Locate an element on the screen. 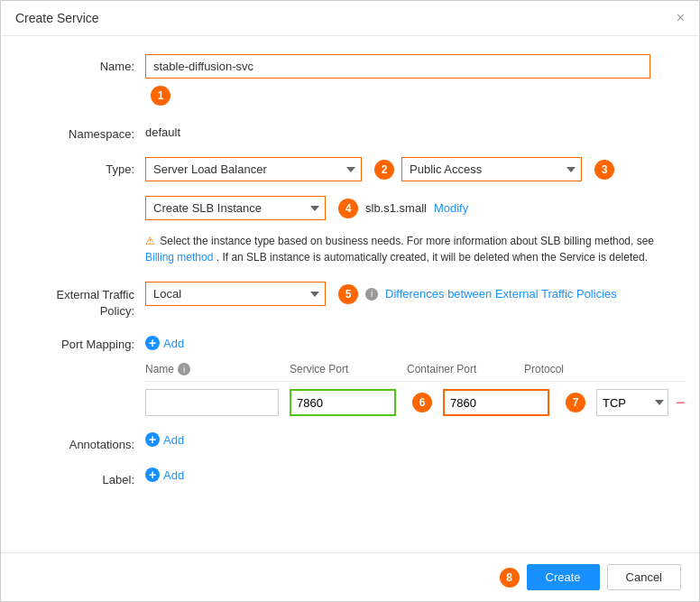  add-label: Add is located at coordinates (173, 343).